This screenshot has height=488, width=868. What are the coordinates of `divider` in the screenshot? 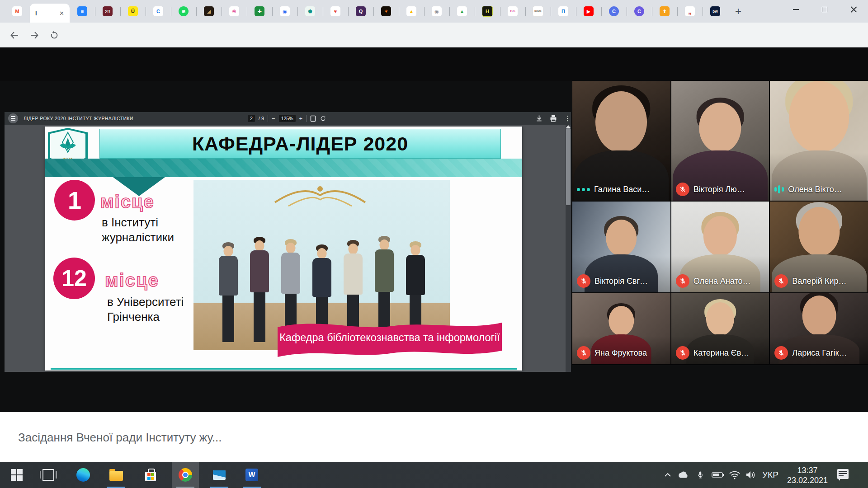 It's located at (307, 118).